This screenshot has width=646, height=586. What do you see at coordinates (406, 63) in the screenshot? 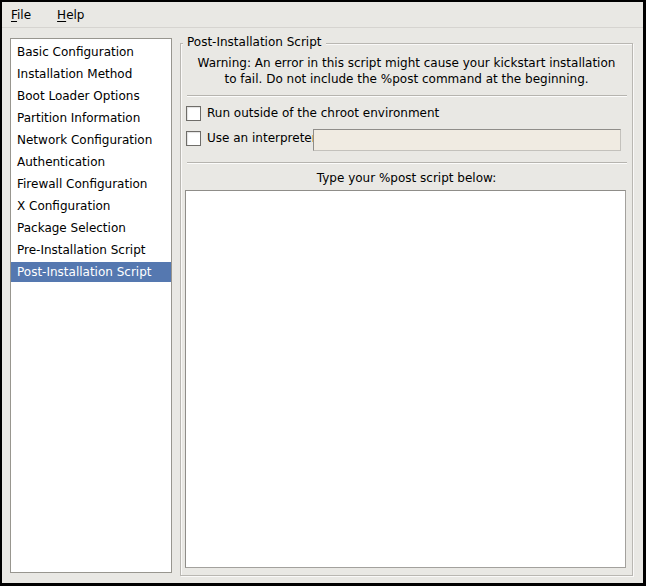
I see `warning-line-1: Warning: An error in this script might c…` at bounding box center [406, 63].